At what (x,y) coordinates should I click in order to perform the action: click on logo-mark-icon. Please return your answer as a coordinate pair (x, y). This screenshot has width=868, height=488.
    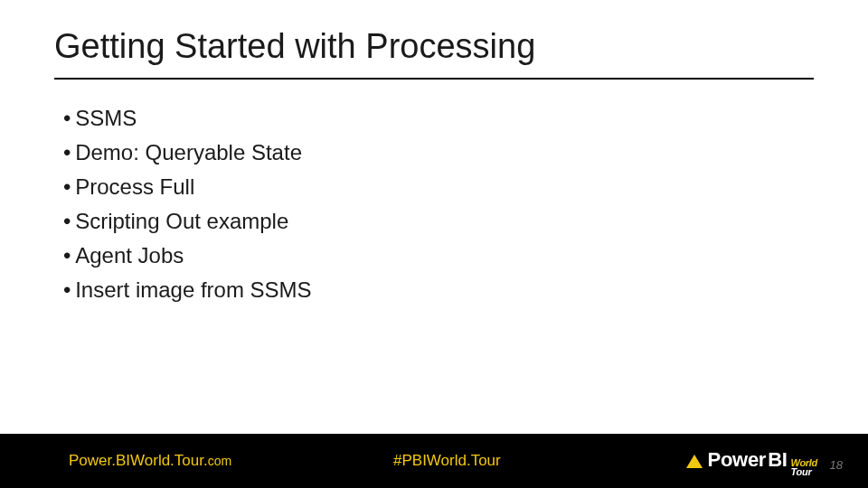
    Looking at the image, I should click on (694, 461).